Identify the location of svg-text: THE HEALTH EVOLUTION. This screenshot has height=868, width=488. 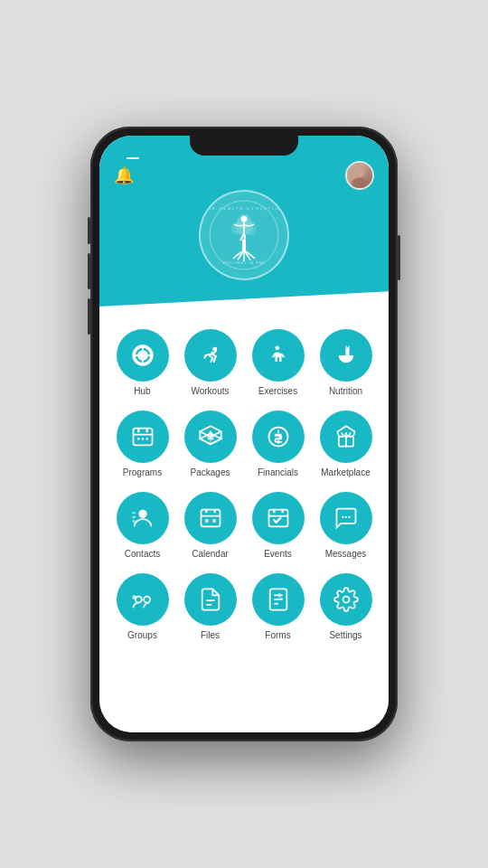
(244, 208).